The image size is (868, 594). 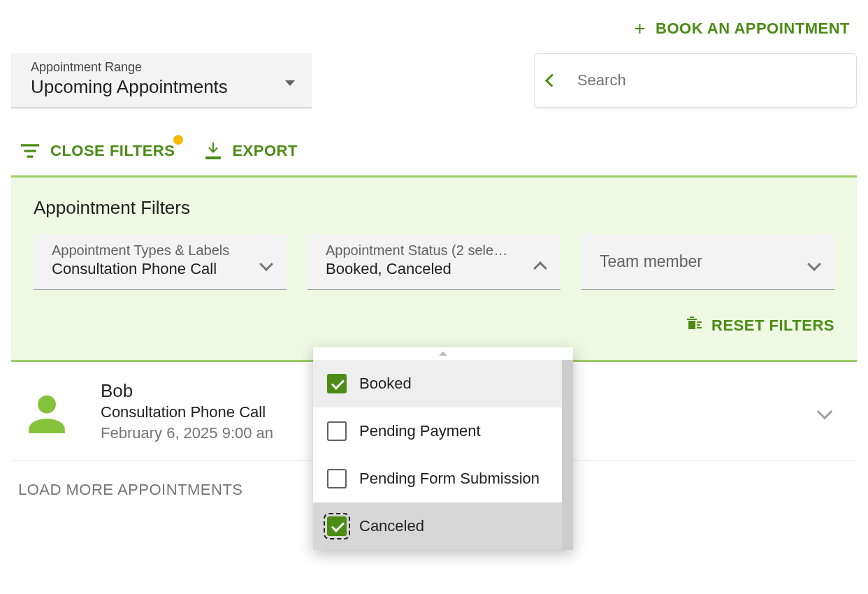 I want to click on book-appointment-button: + BOOK AN APPOINTMENT, so click(x=742, y=29).